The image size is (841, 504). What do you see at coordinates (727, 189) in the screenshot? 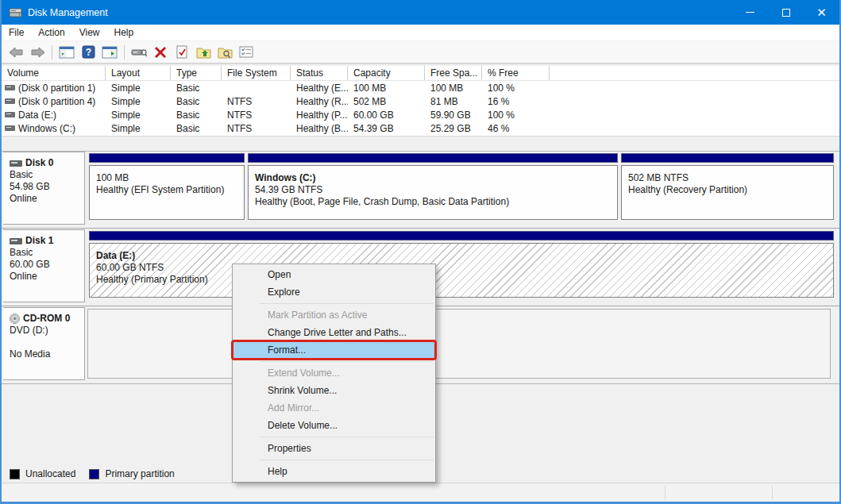
I see `recovery-partition-block: 502 MB NTFS Healthy (Recovery Partition)` at bounding box center [727, 189].